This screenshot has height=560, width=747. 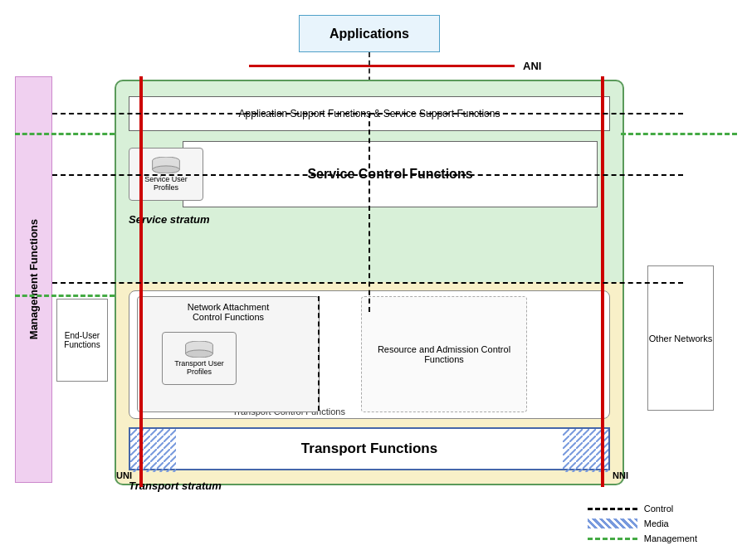 What do you see at coordinates (621, 475) in the screenshot?
I see `nni-label: NNI` at bounding box center [621, 475].